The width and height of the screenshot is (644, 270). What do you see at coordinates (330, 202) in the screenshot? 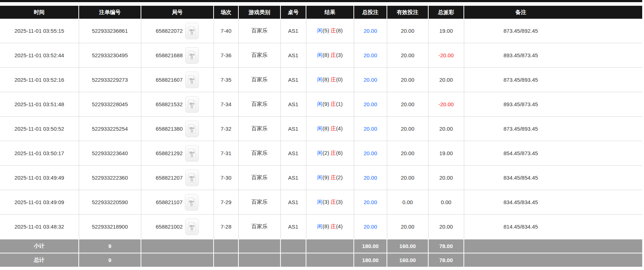
I see `cell-result: 闲(3) 庄(3)` at bounding box center [330, 202].